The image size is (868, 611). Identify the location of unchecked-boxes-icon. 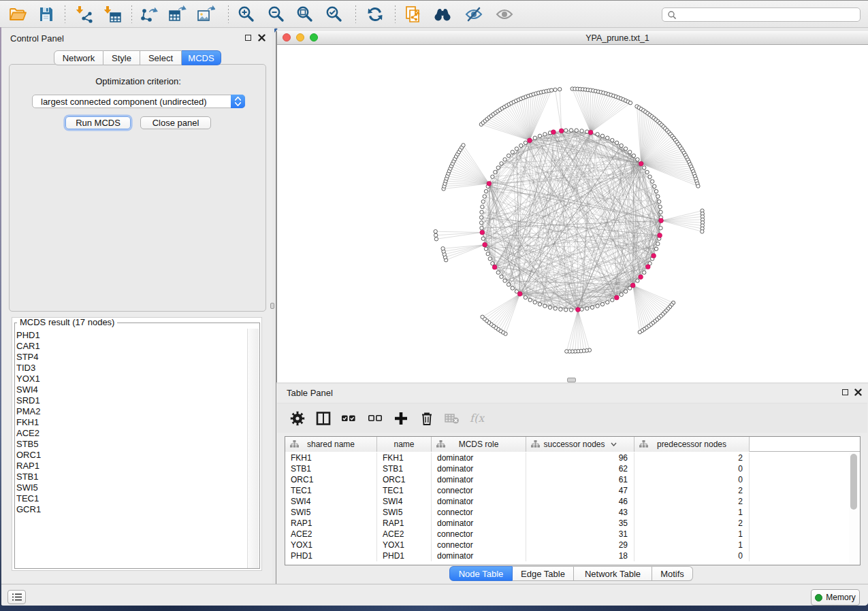
(375, 418).